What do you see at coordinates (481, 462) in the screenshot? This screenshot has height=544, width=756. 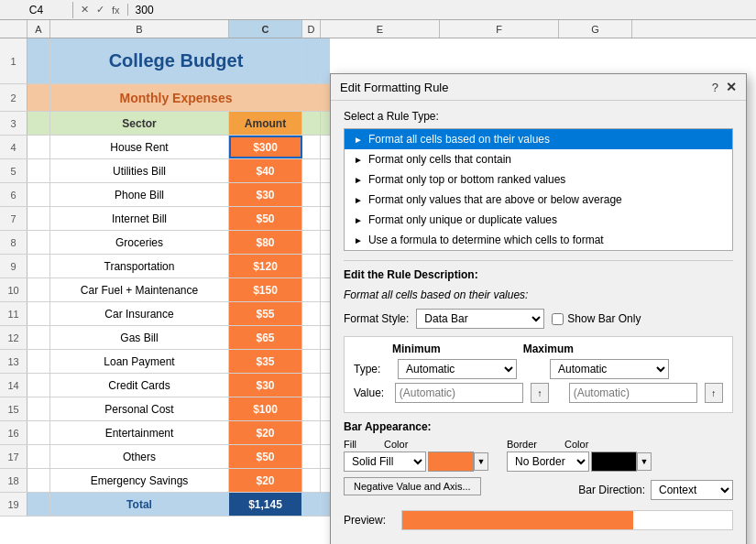 I see `bar-color-dropdown-btn: ▼` at bounding box center [481, 462].